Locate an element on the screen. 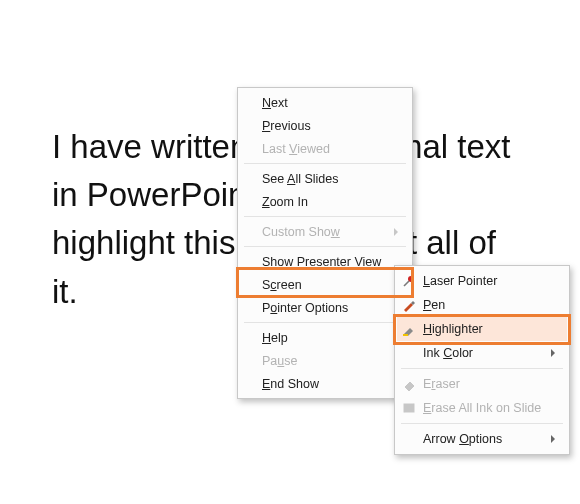  highlighter-icon is located at coordinates (409, 329).